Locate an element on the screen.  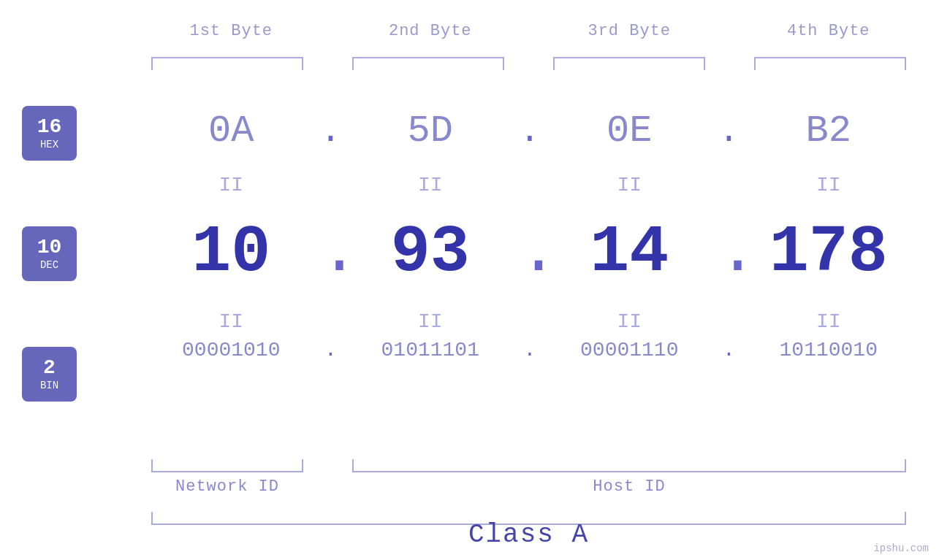
dec-byte3: 14 is located at coordinates (630, 253).